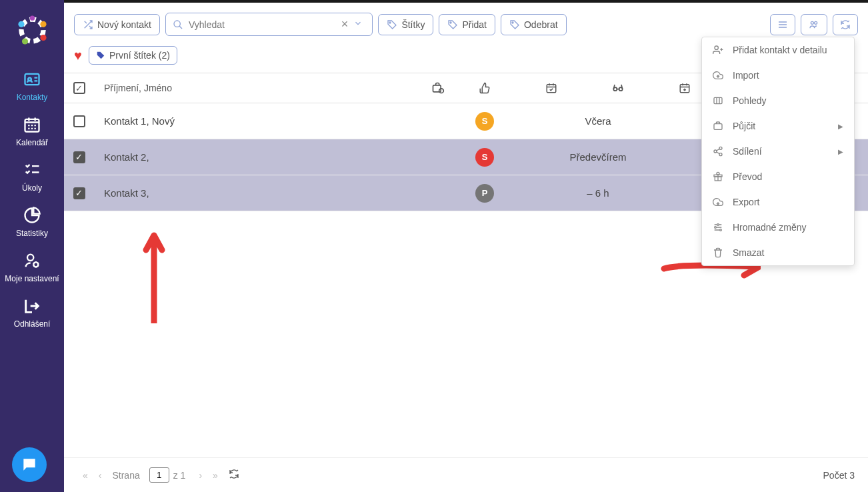  What do you see at coordinates (32, 246) in the screenshot?
I see `sidebar: Kontakty Kalendář Úkoly Statistiky Moje …` at bounding box center [32, 246].